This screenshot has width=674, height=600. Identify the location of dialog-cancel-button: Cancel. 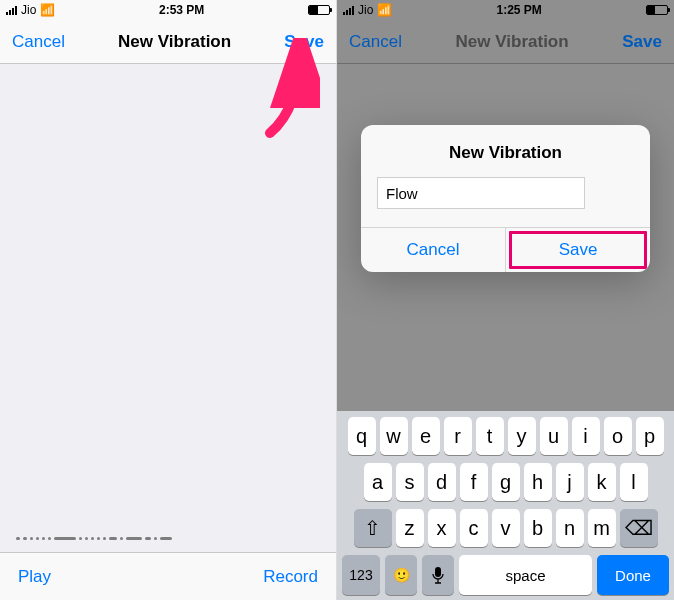
(434, 250).